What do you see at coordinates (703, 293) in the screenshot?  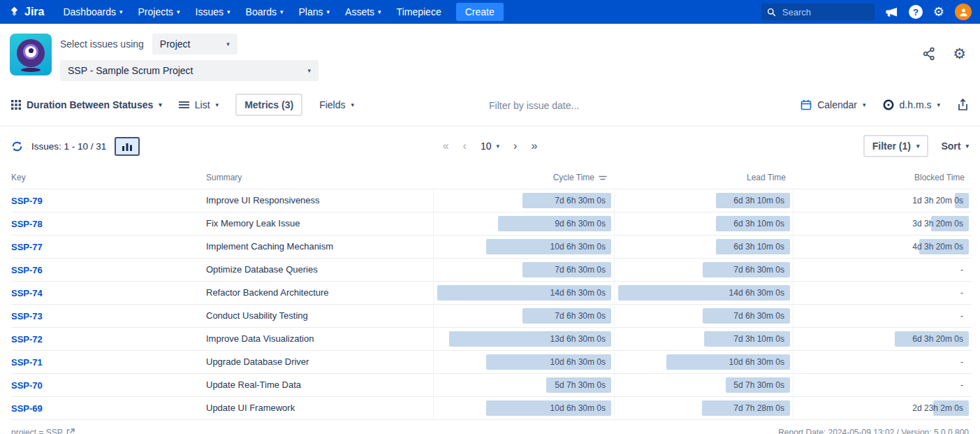 I see `lead-time-cell: 14d 6h 30m 0s` at bounding box center [703, 293].